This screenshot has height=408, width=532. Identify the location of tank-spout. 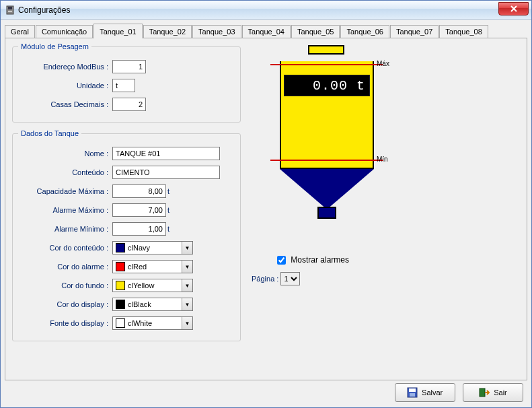
(327, 213).